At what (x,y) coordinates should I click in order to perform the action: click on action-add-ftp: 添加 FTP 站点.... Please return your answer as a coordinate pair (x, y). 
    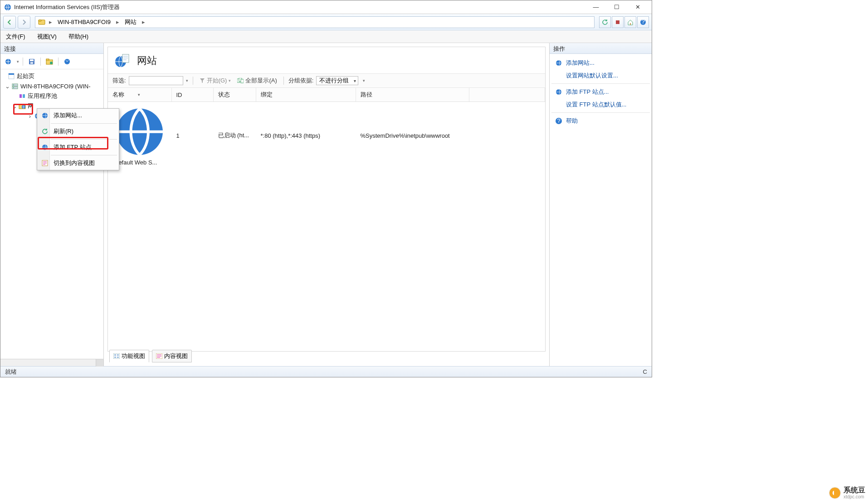
    Looking at the image, I should click on (600, 92).